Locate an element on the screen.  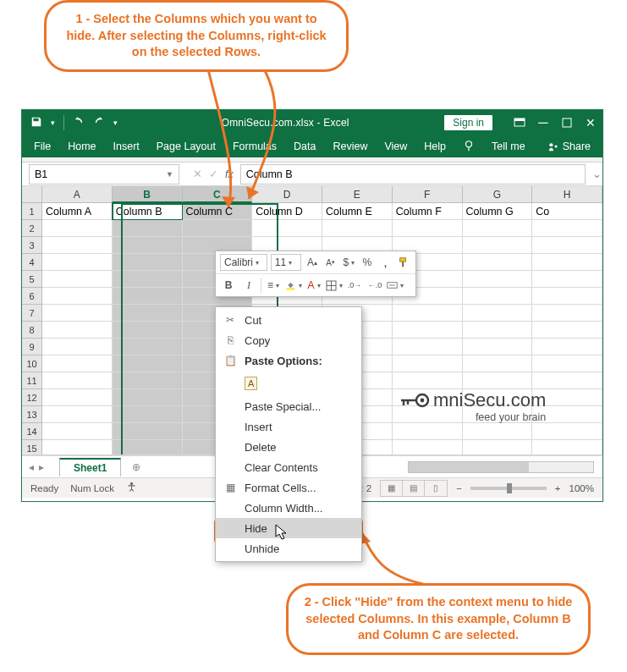
tab-view: View is located at coordinates (396, 146).